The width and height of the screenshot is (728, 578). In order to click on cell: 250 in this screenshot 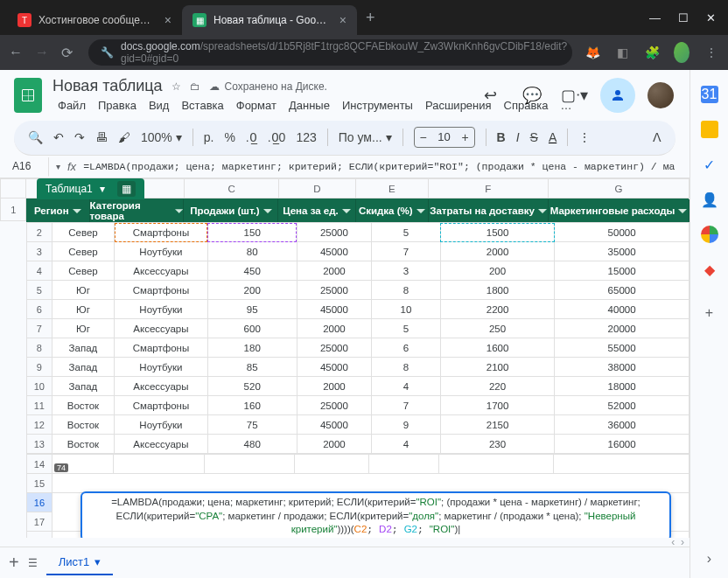, I will do `click(497, 329)`.